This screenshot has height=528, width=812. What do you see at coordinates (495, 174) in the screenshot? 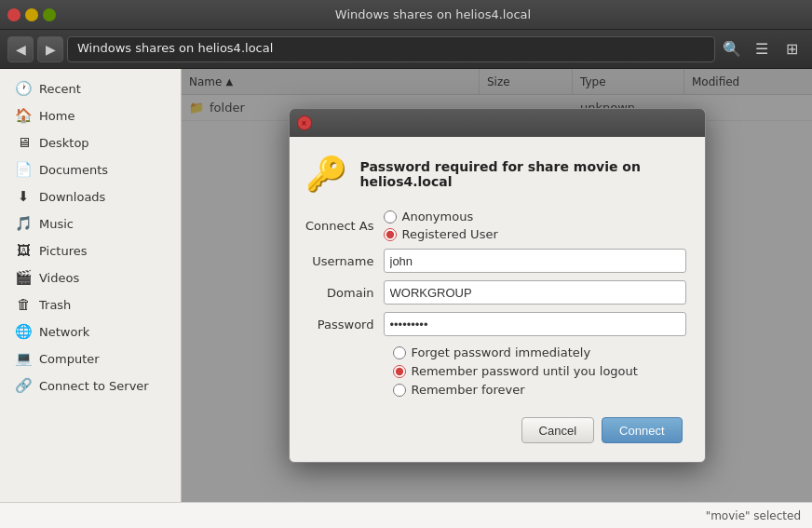
I see `dialog-header: 🔑 Password required for share movie on h…` at bounding box center [495, 174].